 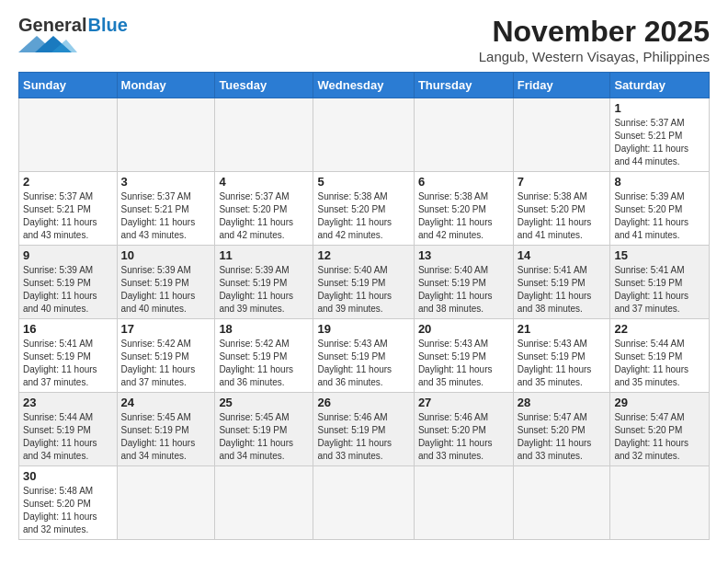 What do you see at coordinates (660, 256) in the screenshot?
I see `day-number: 15` at bounding box center [660, 256].